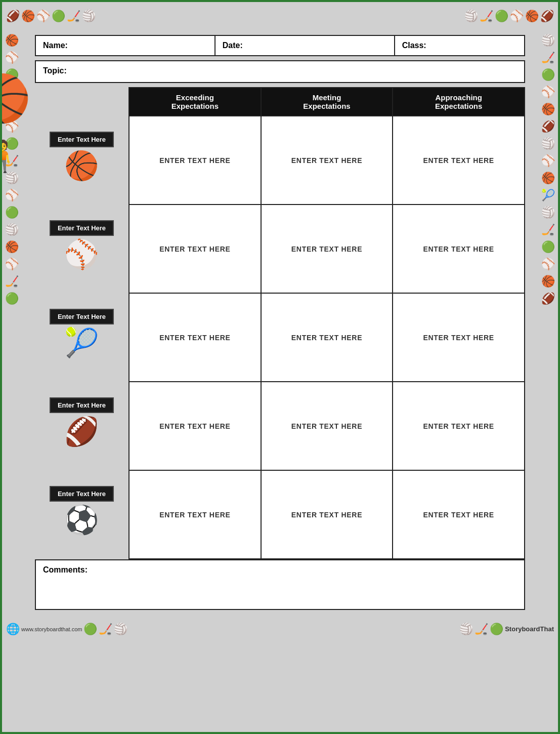 Image resolution: width=560 pixels, height=734 pixels. I want to click on row-5-col2-text: ENTER TEXT HERE, so click(327, 515).